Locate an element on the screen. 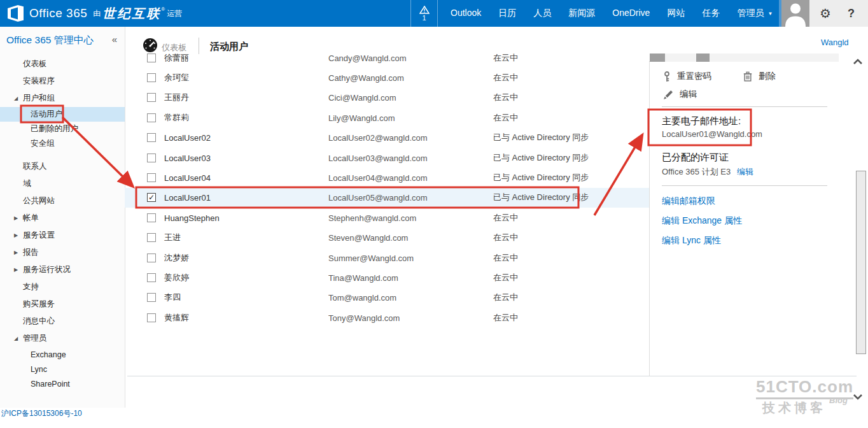  user-name: 姜欣婷 is located at coordinates (177, 278).